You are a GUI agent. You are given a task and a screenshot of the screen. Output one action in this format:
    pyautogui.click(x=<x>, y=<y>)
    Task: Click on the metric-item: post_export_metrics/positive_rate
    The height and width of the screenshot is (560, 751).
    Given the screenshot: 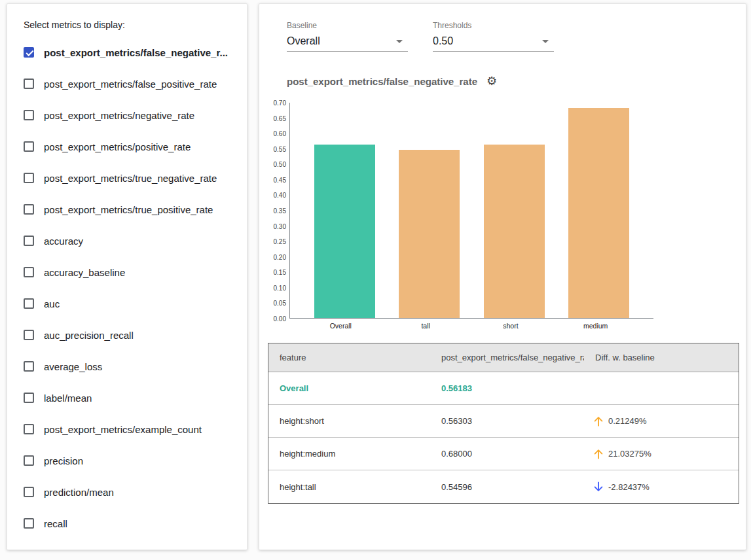 What is the action you would take?
    pyautogui.click(x=135, y=147)
    